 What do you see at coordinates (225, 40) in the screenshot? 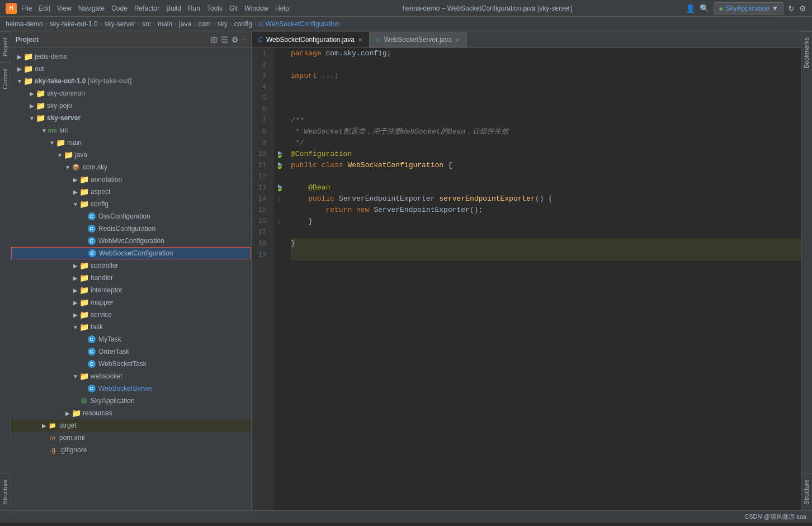
I see `collapse-all-icon: ☰` at bounding box center [225, 40].